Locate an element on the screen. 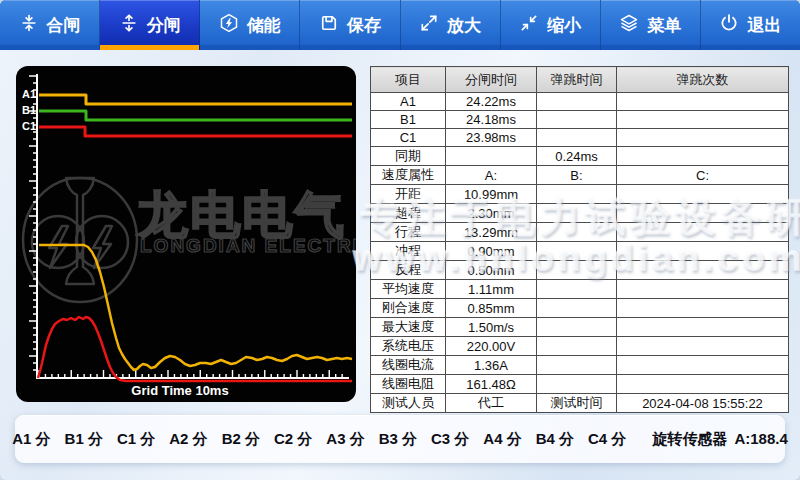 The image size is (800, 480). table-row: 平均速度1.11mm is located at coordinates (580, 290).